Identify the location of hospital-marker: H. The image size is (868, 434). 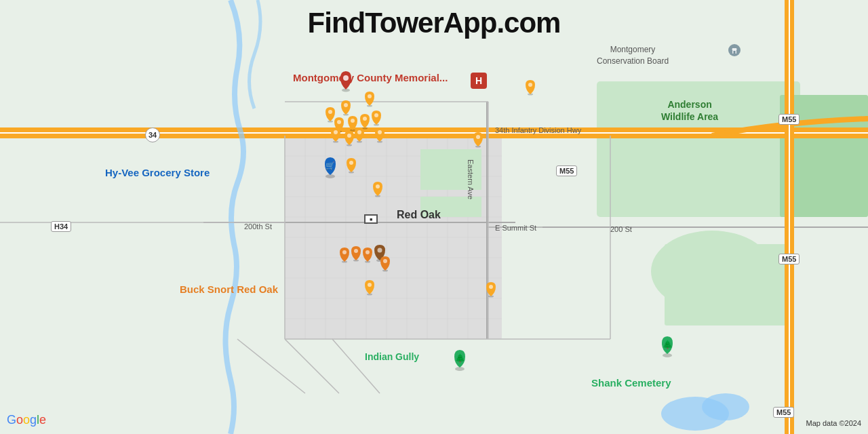
(479, 81).